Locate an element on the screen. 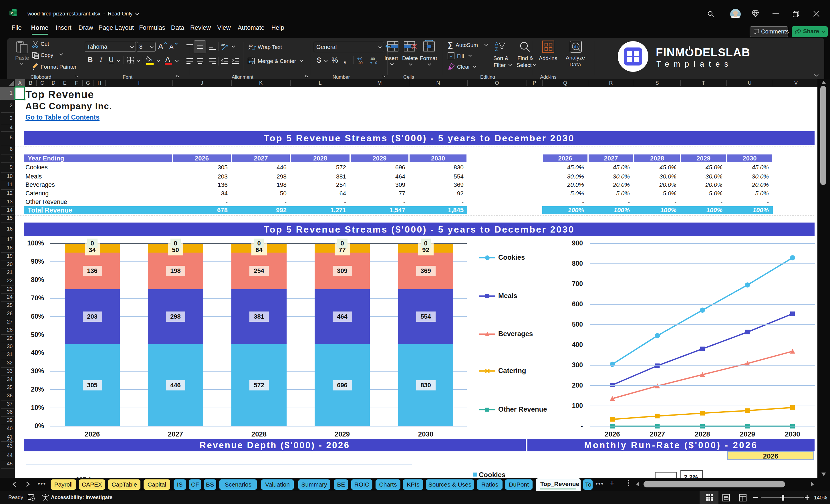  svg-text: A is located at coordinates (497, 44).